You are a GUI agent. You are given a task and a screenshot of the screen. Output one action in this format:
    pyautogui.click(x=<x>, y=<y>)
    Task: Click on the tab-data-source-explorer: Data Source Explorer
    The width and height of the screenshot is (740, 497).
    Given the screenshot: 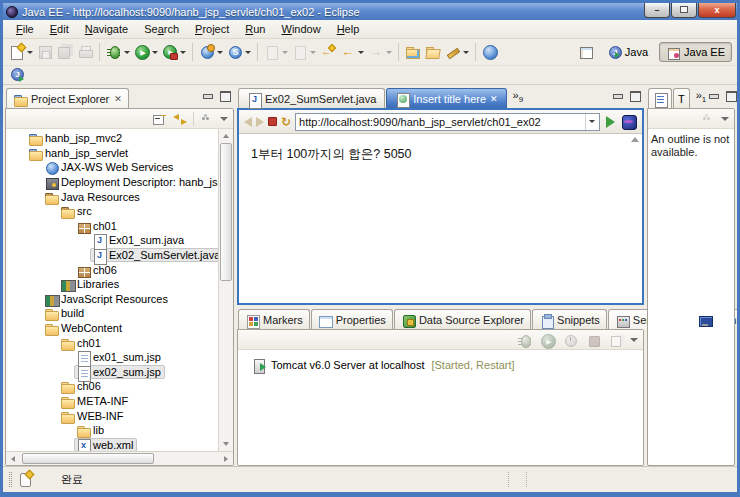 What is the action you would take?
    pyautogui.click(x=462, y=319)
    